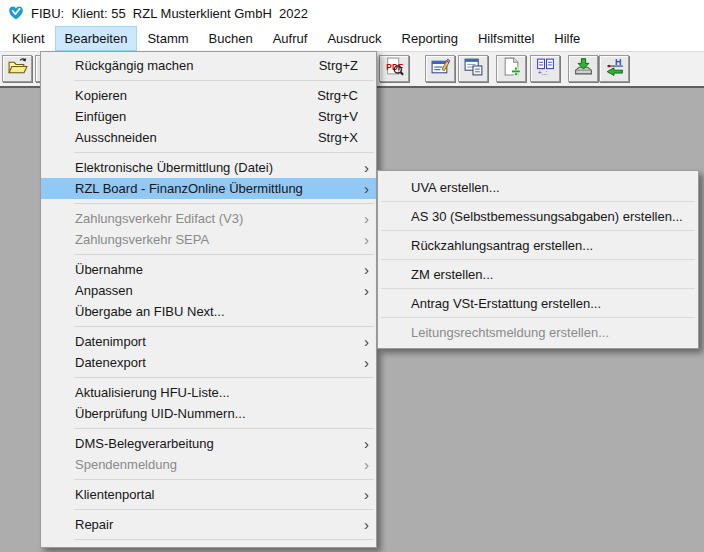  I want to click on menu-item-datenimport: Datenimport ›, so click(208, 342).